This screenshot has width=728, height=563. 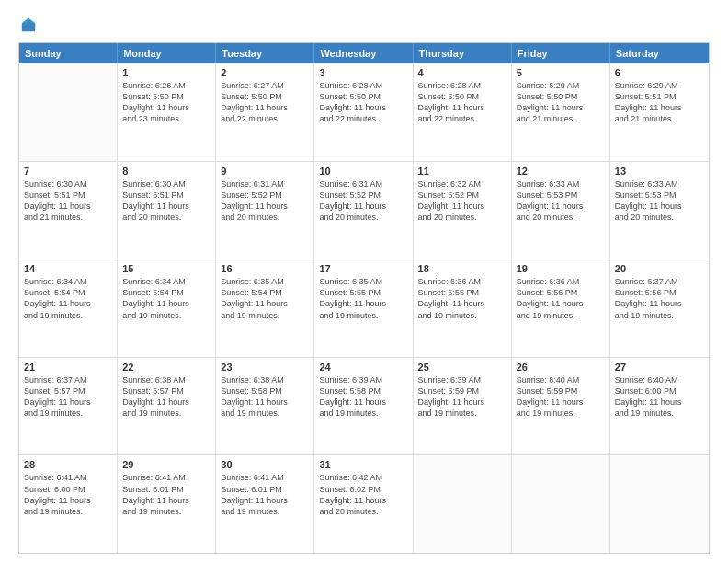 What do you see at coordinates (363, 73) in the screenshot?
I see `day-number: 3` at bounding box center [363, 73].